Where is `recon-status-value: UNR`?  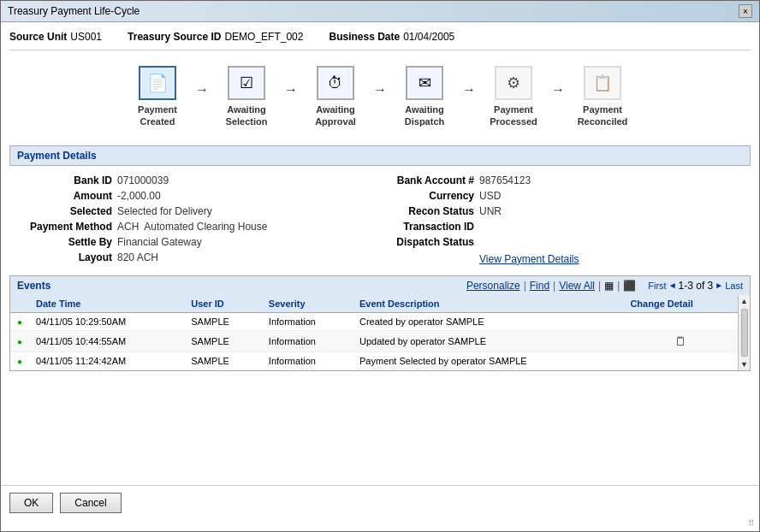 recon-status-value: UNR is located at coordinates (490, 211).